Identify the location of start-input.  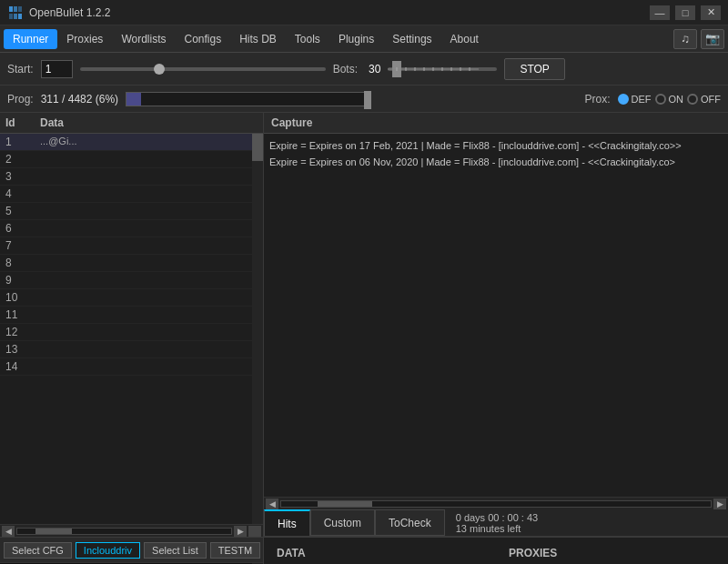
(56, 69).